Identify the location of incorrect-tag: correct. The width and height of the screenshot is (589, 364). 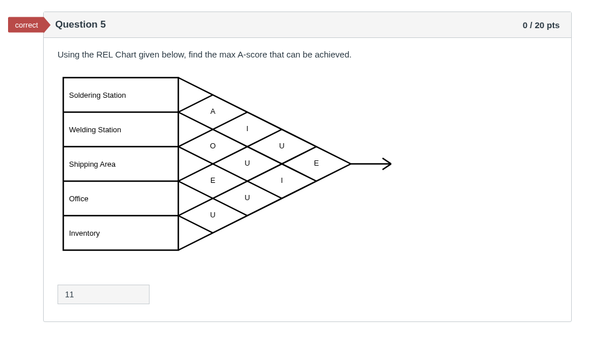
(26, 25).